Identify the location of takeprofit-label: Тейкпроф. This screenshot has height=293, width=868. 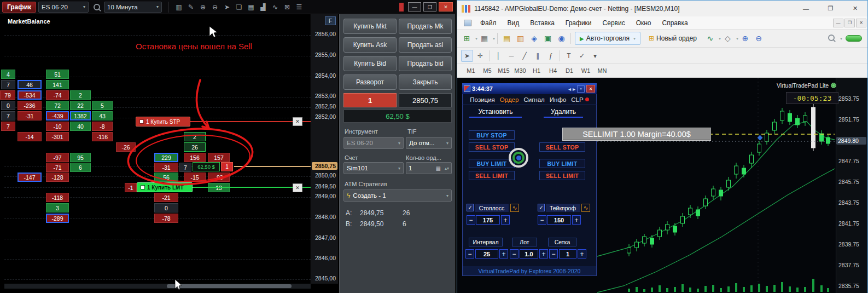
(563, 208).